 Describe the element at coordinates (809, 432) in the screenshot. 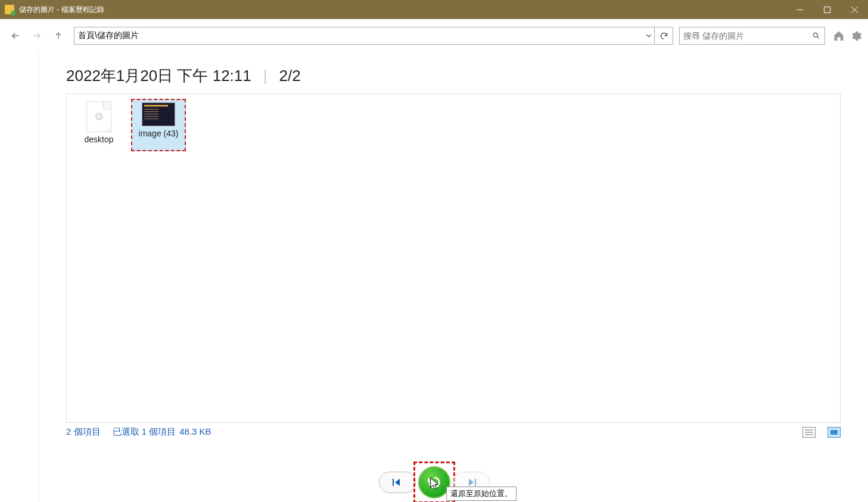

I see `details-view-button` at that location.